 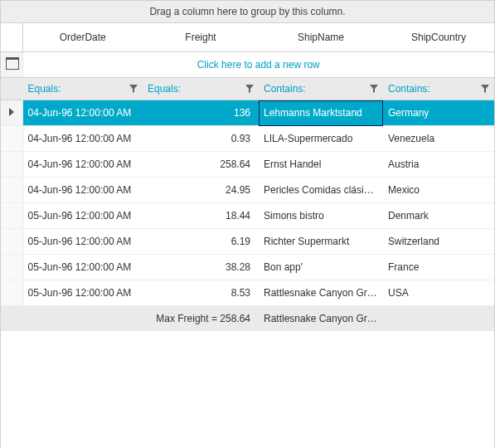 What do you see at coordinates (201, 216) in the screenshot?
I see `cell-freight: 18.44` at bounding box center [201, 216].